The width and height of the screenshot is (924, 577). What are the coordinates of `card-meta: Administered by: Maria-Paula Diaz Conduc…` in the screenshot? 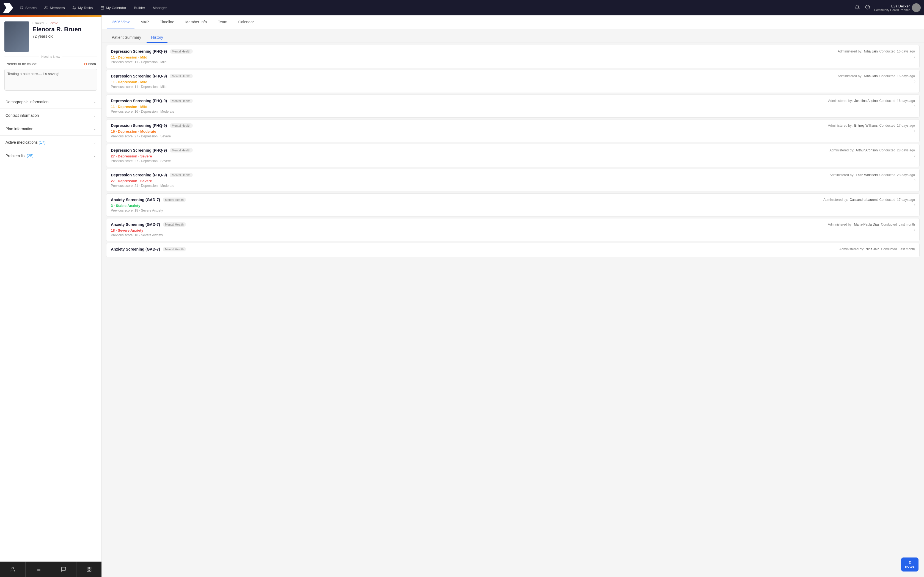 It's located at (871, 224).